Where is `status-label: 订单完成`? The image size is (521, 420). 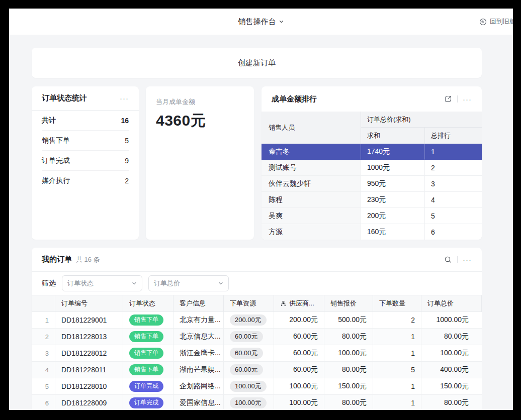 status-label: 订单完成 is located at coordinates (56, 161).